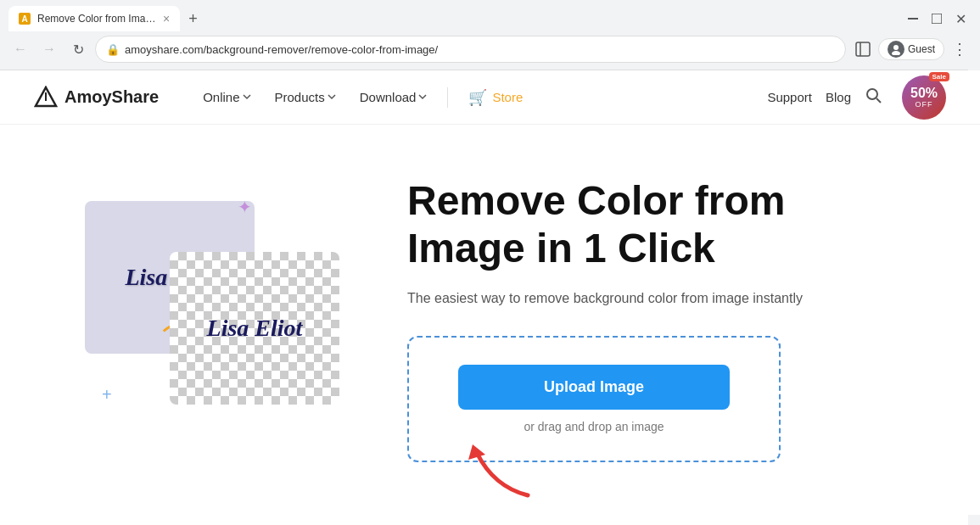  I want to click on cart-icon: 🛒, so click(478, 98).